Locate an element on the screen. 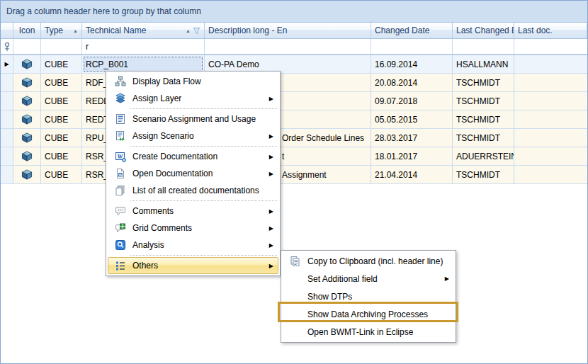 This screenshot has height=364, width=588. changed-date-cell: 09.07.2018 is located at coordinates (412, 101).